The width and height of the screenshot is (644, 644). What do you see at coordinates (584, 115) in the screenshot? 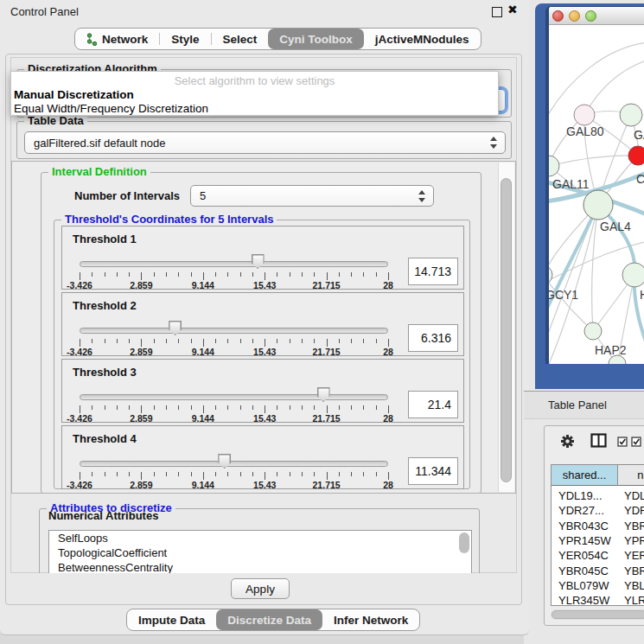
I see `network-node-GAL80` at bounding box center [584, 115].